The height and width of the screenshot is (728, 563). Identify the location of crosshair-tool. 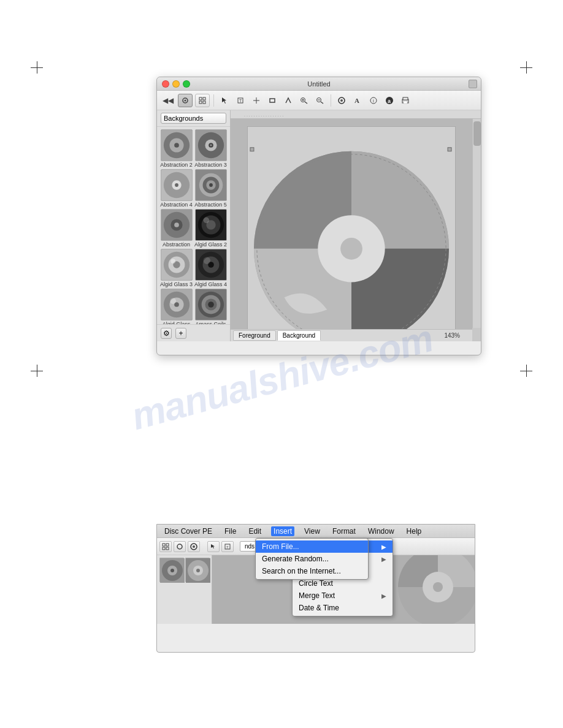
(256, 100).